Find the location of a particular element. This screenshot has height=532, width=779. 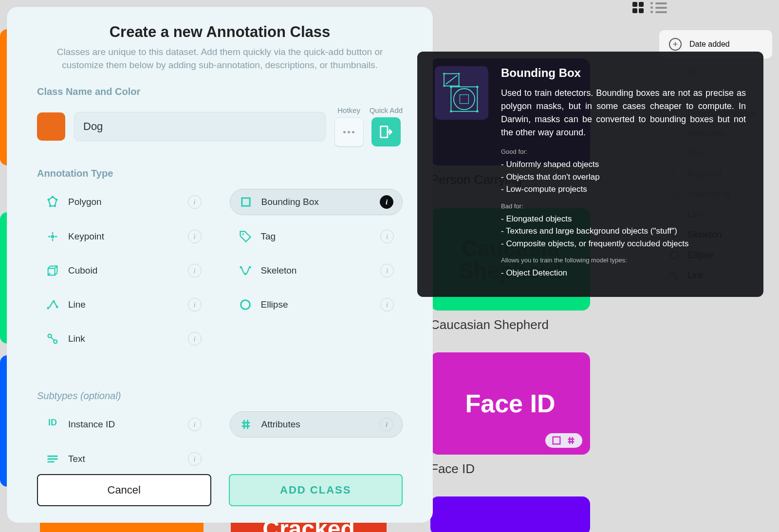

type-ellipse: Ellipse i is located at coordinates (316, 305).